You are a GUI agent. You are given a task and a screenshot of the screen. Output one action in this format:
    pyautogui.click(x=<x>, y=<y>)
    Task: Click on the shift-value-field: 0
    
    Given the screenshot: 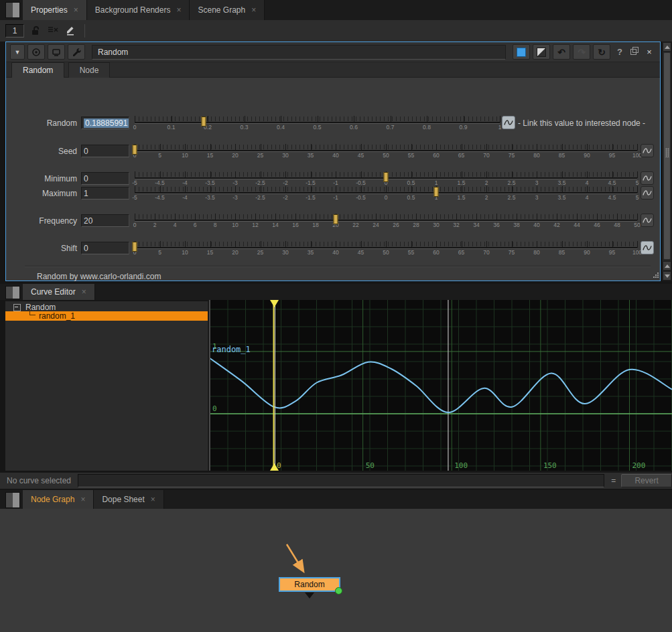 What is the action you would take?
    pyautogui.click(x=105, y=248)
    